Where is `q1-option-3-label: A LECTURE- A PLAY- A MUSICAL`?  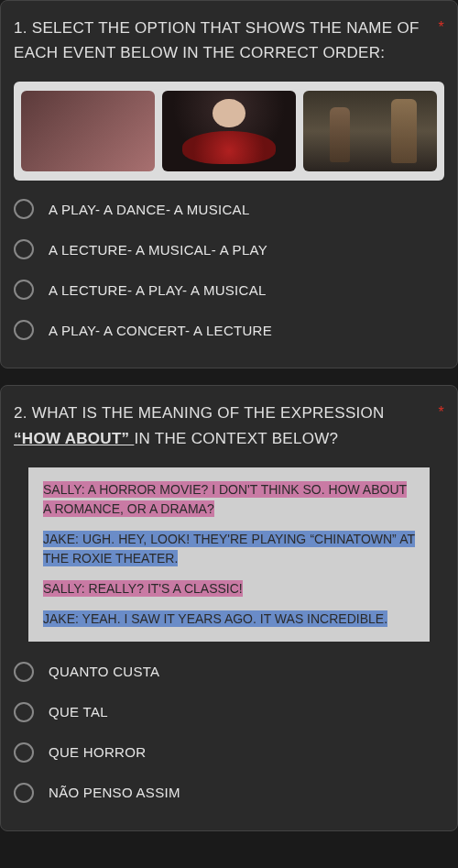
q1-option-3-label: A LECTURE- A PLAY- A MUSICAL is located at coordinates (158, 290).